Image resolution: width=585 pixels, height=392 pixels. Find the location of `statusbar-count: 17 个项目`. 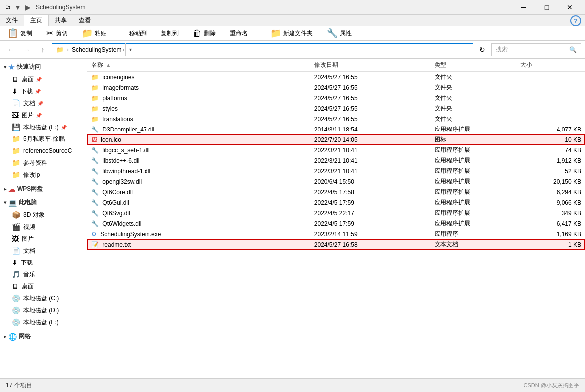

statusbar-count: 17 个项目 is located at coordinates (19, 386).